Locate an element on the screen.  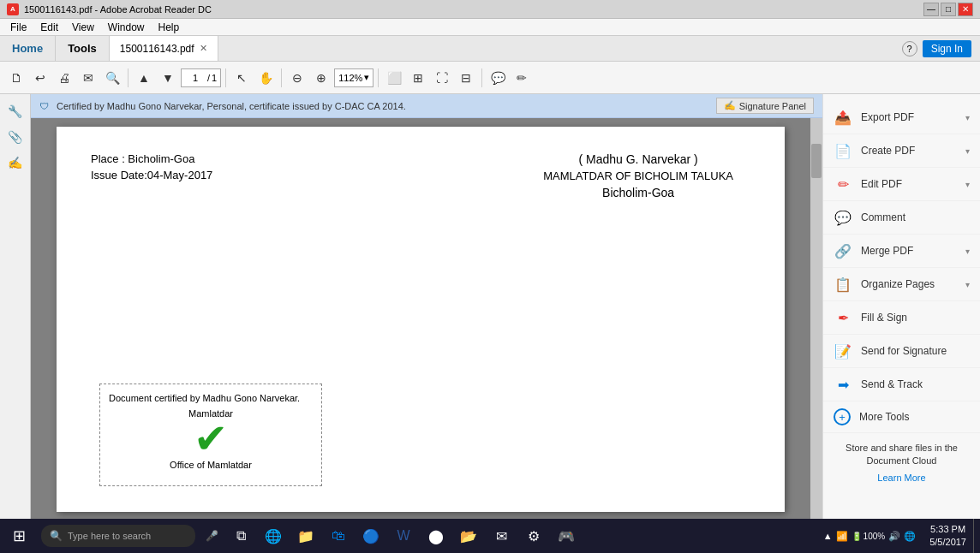
vertical-scrollbar is located at coordinates (816, 318).